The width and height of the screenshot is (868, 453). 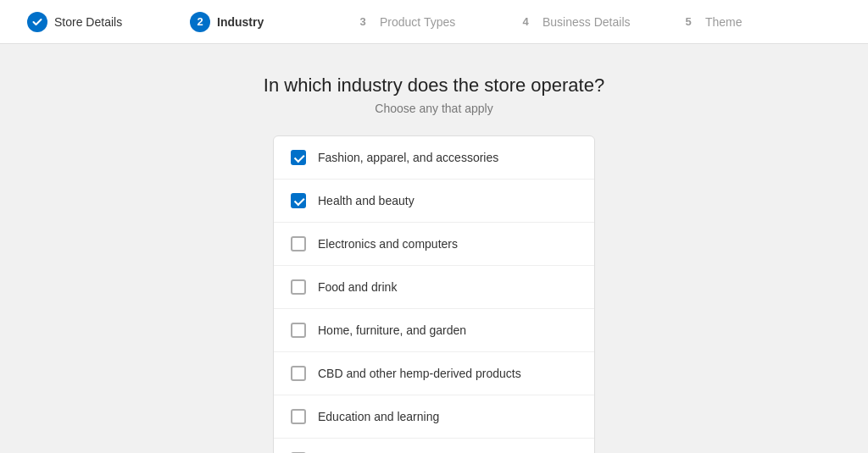 I want to click on option-row-fashion: Fashion, apparel, and accessories, so click(x=434, y=157).